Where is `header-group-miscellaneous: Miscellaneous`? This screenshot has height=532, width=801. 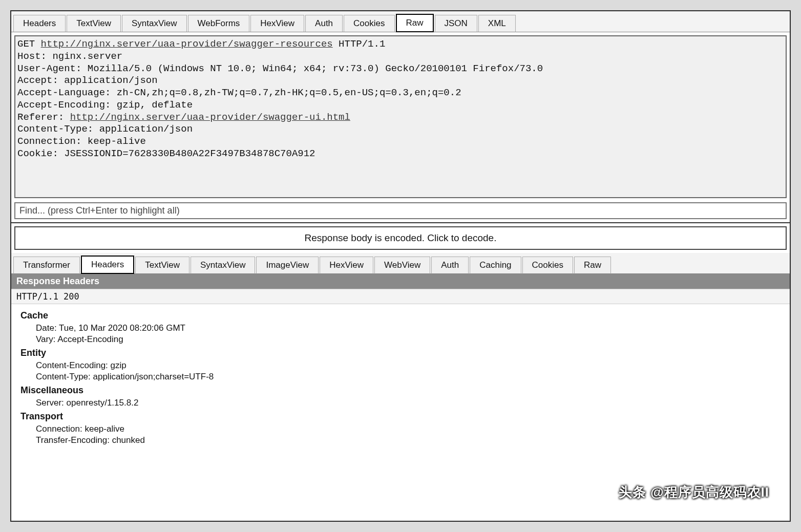 header-group-miscellaneous: Miscellaneous is located at coordinates (404, 390).